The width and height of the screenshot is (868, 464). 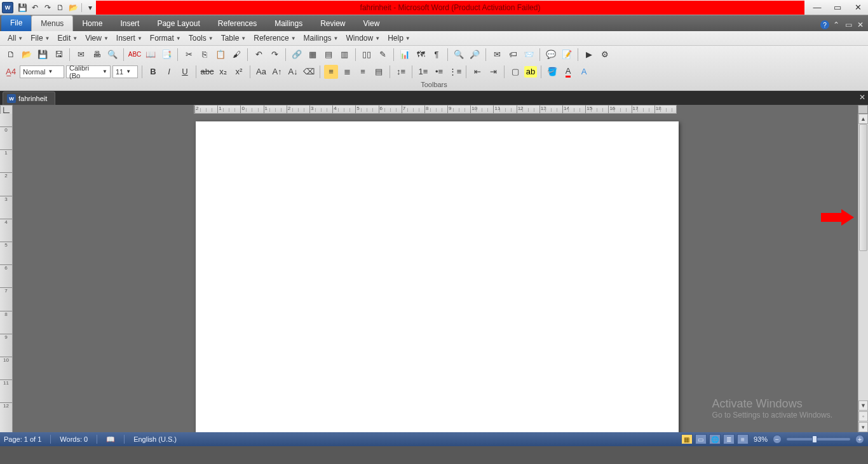 I want to click on close-document-button: ✕, so click(x=860, y=25).